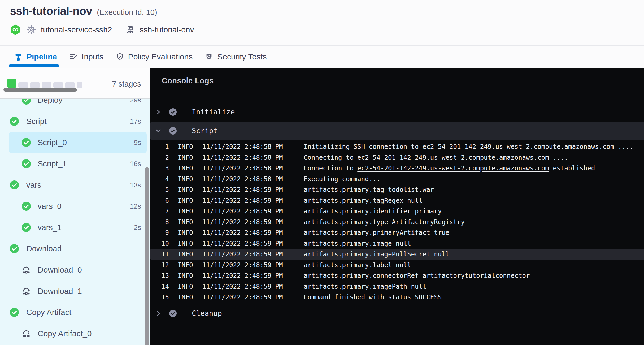 The image size is (644, 345). I want to click on pipeline-icon, so click(18, 57).